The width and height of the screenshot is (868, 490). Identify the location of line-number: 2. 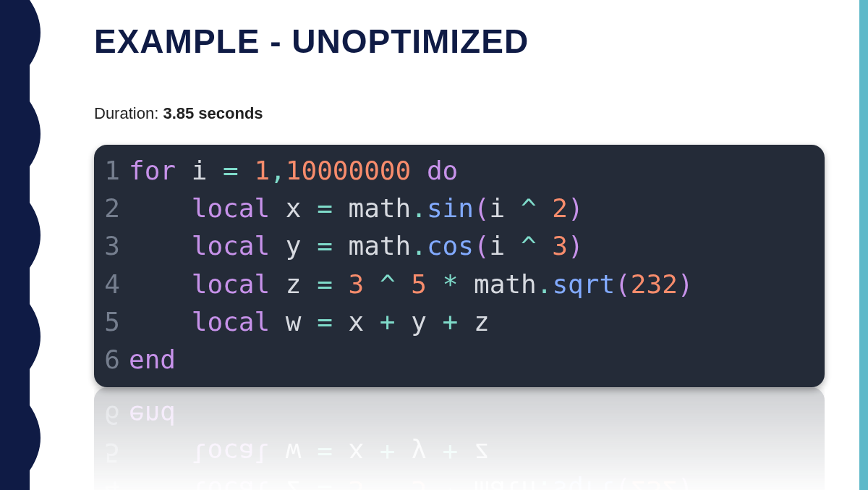
(115, 208).